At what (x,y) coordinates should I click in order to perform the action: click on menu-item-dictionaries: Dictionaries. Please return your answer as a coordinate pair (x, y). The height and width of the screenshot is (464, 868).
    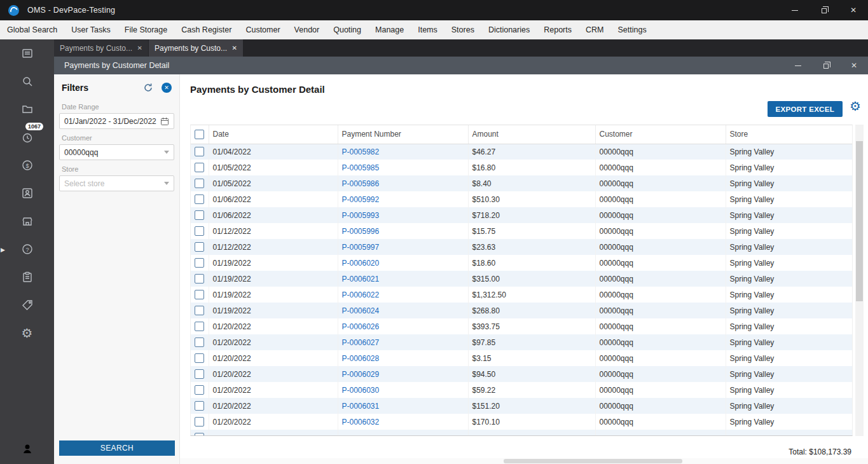
    Looking at the image, I should click on (509, 30).